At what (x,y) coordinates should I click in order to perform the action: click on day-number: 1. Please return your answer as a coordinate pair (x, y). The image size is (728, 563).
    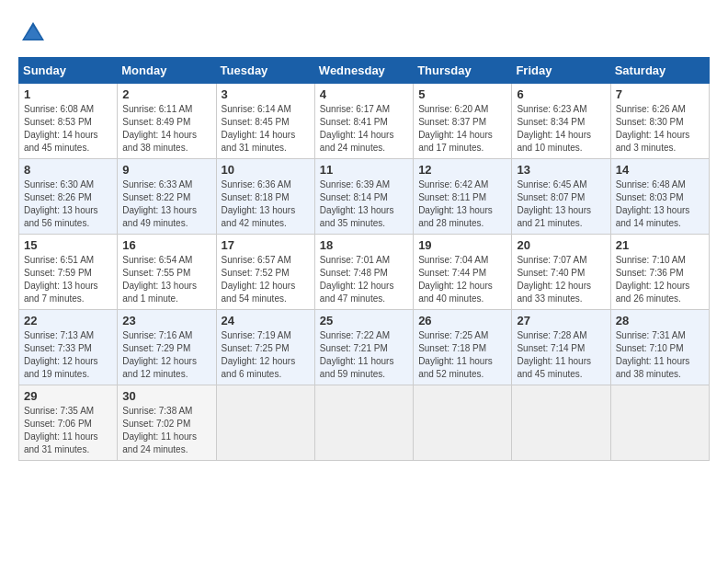
    Looking at the image, I should click on (68, 94).